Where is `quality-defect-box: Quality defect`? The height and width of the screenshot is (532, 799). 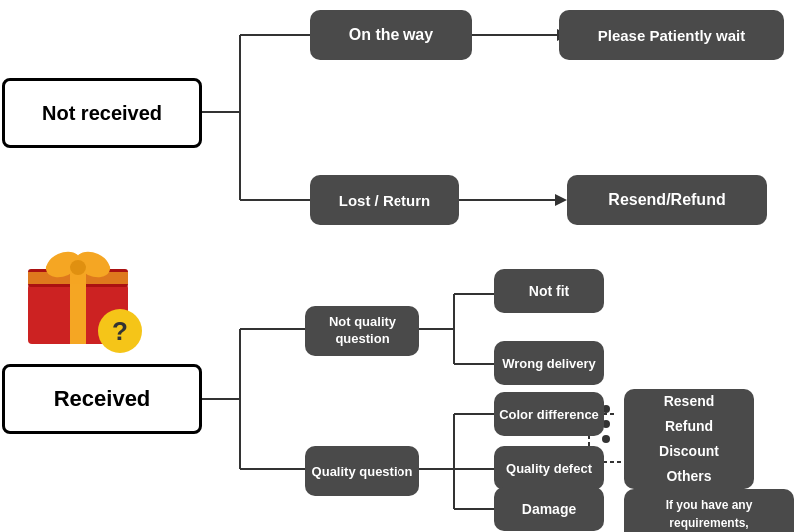 quality-defect-box: Quality defect is located at coordinates (549, 468).